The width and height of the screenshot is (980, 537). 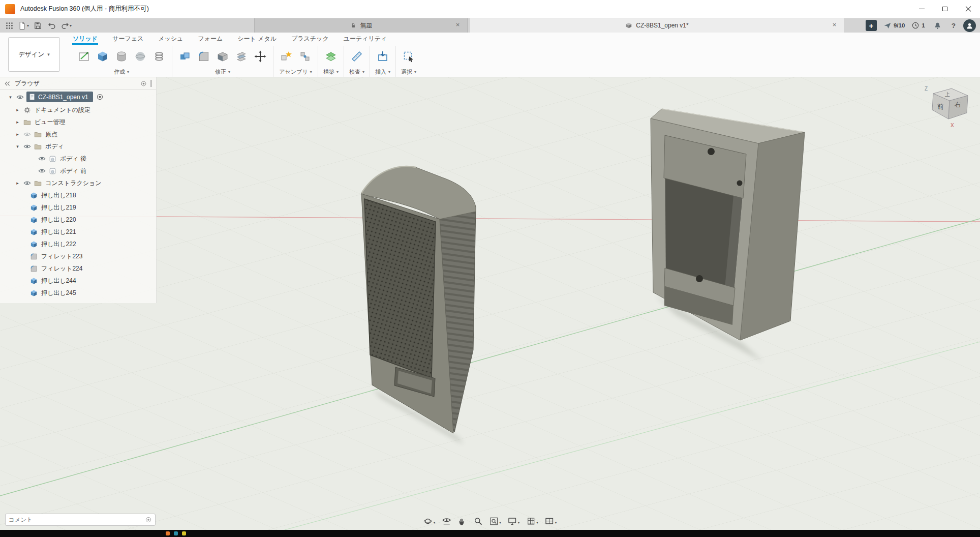 I want to click on user-avatar, so click(x=970, y=25).